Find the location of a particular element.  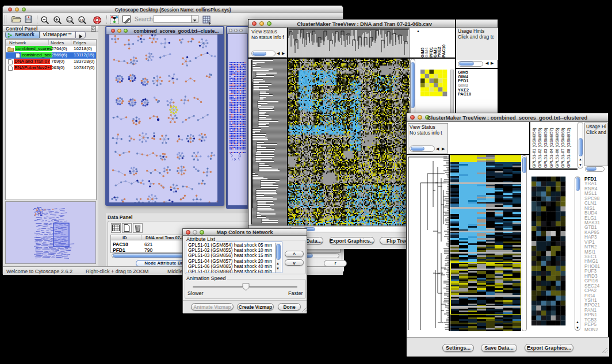

svg-text: GPL51-02 (GSM855) is located at coordinates (540, 148).